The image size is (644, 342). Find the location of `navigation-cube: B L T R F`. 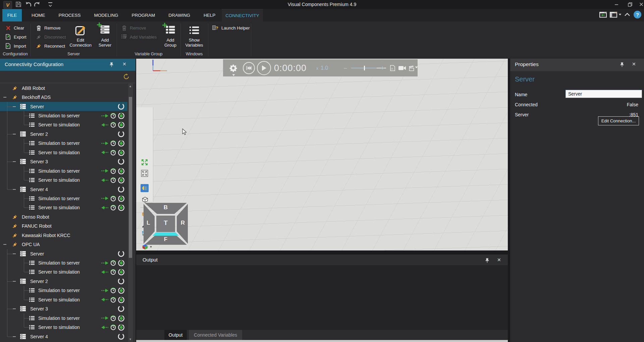

navigation-cube: B L T R F is located at coordinates (166, 224).